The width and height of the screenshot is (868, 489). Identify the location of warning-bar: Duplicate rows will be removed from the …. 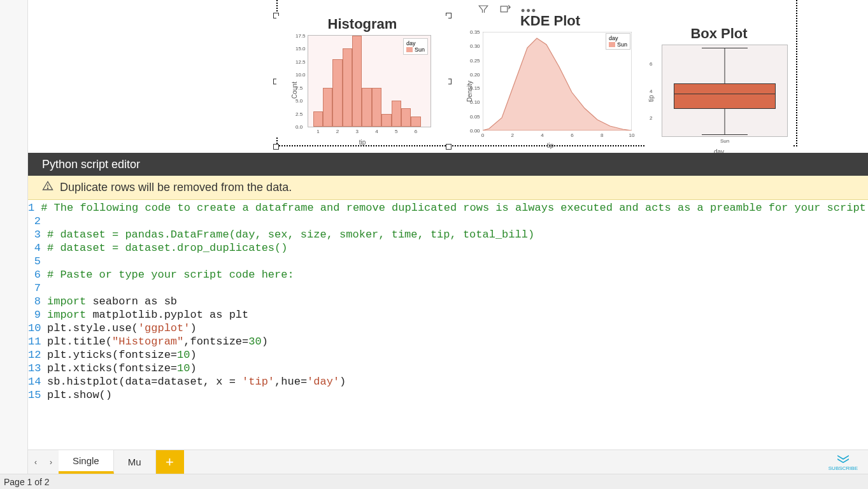
(448, 188).